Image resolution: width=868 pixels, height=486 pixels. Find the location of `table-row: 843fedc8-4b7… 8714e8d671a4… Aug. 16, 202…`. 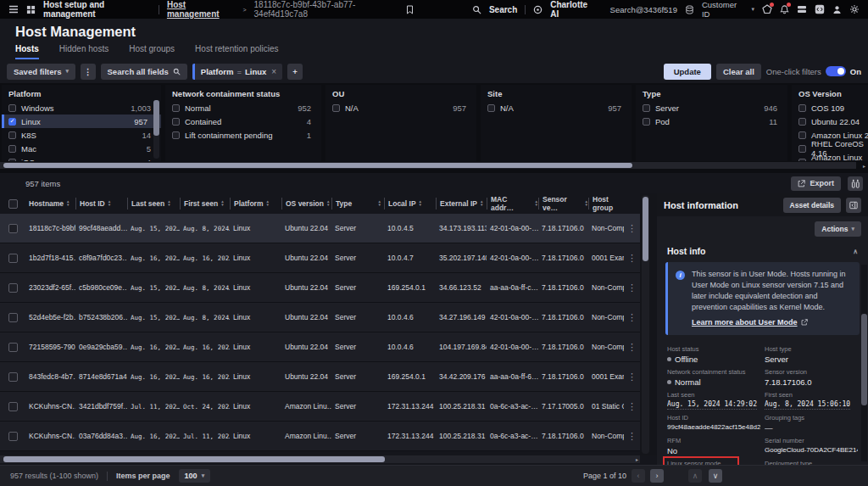

table-row: 843fedc8-4b7… 8714e8d671a4… Aug. 16, 202… is located at coordinates (320, 377).